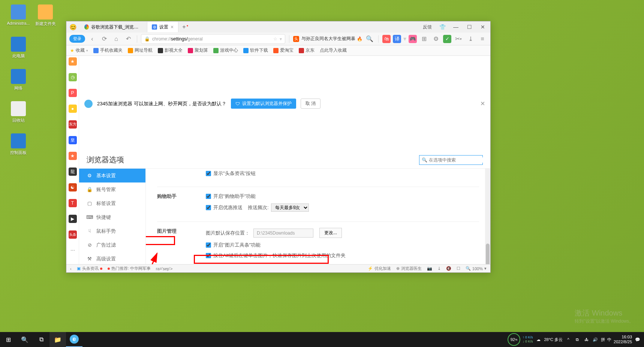 The image size is (644, 347). I want to click on grid-icon: ⊞, so click(424, 39).